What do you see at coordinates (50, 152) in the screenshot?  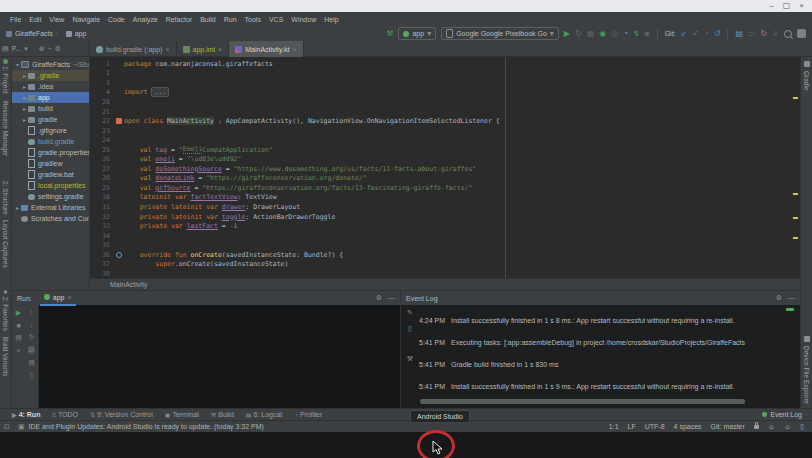 I see `tree-item: gradle.properties` at bounding box center [50, 152].